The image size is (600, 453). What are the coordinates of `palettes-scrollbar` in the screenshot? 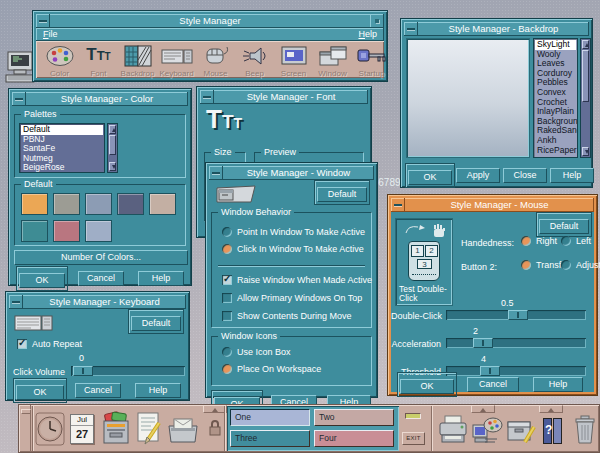 It's located at (112, 148).